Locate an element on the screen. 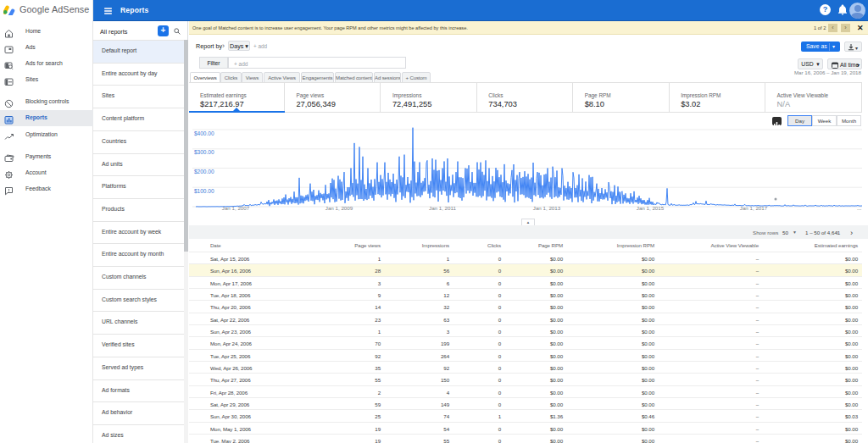  svg-text: Jan 1, 2011 is located at coordinates (442, 208).